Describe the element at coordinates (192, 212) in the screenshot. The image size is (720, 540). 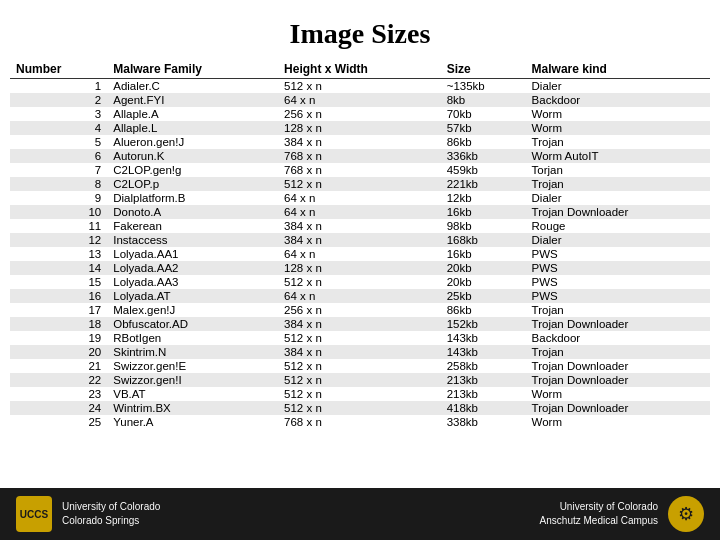
I see `table-cell: Donoto.A` at that location.